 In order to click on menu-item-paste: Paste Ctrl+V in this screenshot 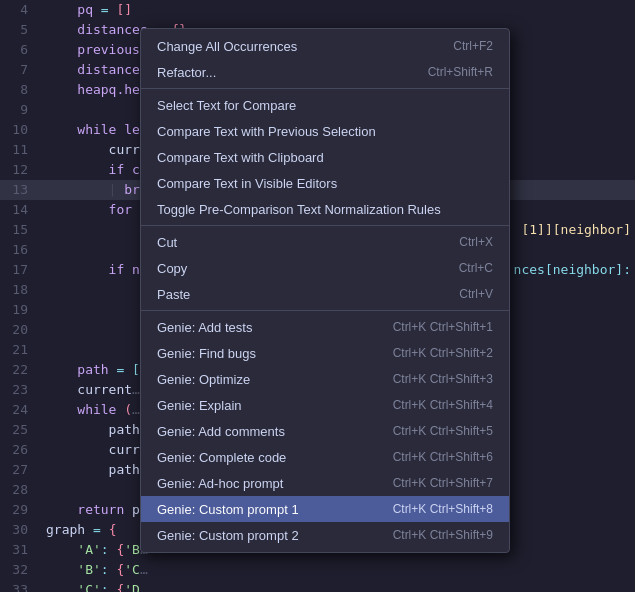, I will do `click(325, 294)`.